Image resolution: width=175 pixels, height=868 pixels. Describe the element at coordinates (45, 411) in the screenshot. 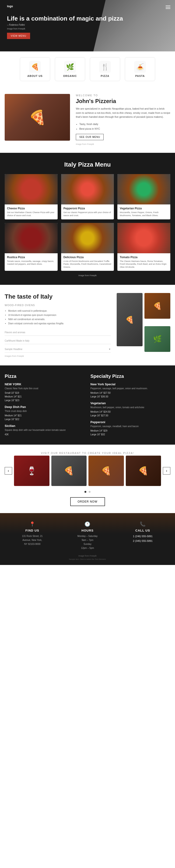

I see `deep-dish-desc: Thick crust deep dish` at that location.